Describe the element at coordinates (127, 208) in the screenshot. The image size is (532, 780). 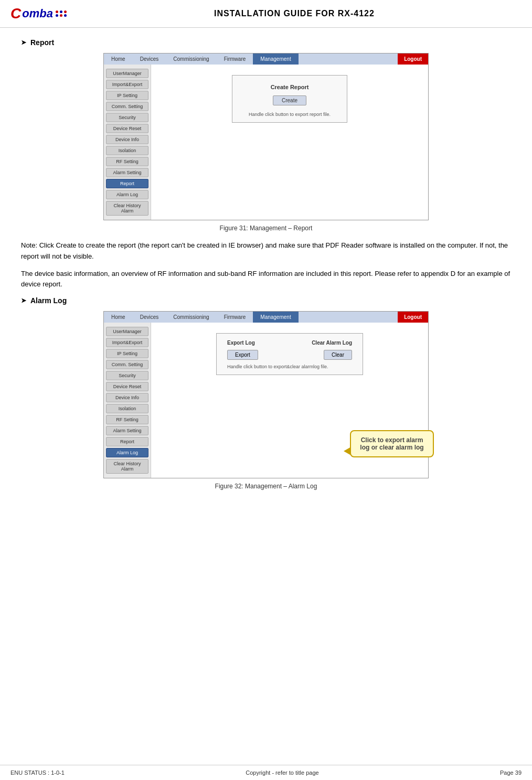
I see `sidebar-clearhistory: Clear History Alarm` at that location.